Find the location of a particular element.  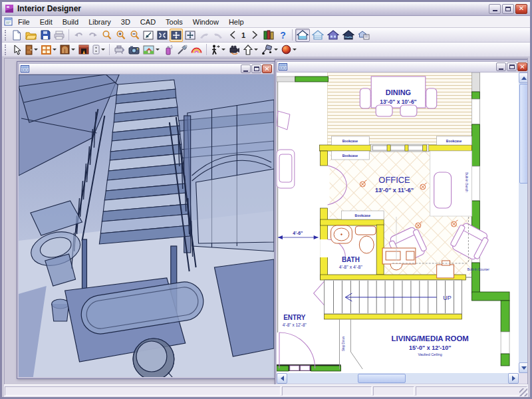

library-button is located at coordinates (269, 35).